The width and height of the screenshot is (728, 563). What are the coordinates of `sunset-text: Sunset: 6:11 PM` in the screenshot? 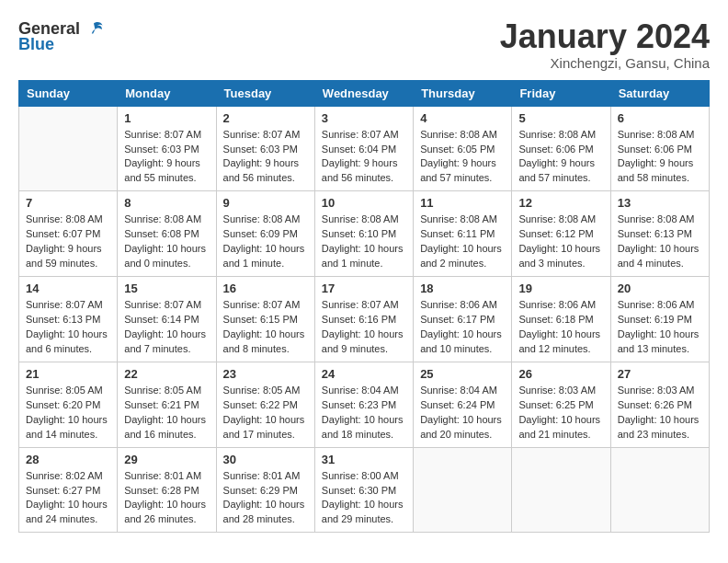 It's located at (462, 235).